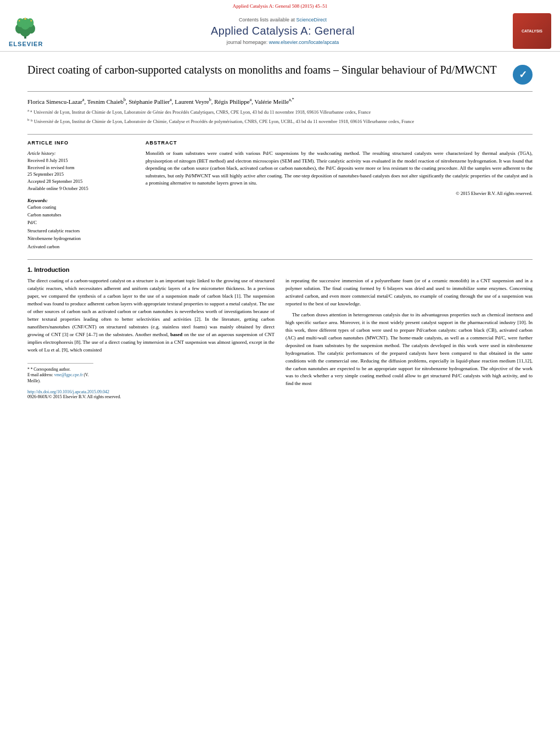 The width and height of the screenshot is (560, 742). I want to click on article-info-heading: ARTICLE INFO, so click(81, 143).